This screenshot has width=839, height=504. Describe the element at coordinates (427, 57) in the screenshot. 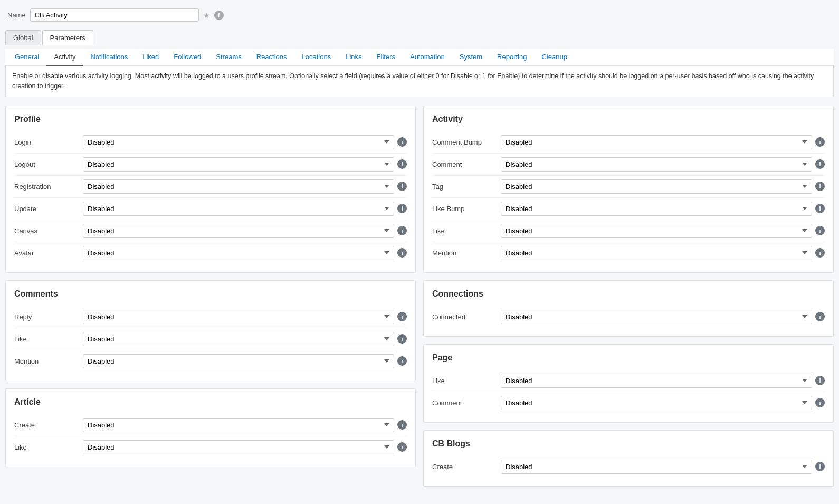

I see `tab-automation: Automation` at that location.